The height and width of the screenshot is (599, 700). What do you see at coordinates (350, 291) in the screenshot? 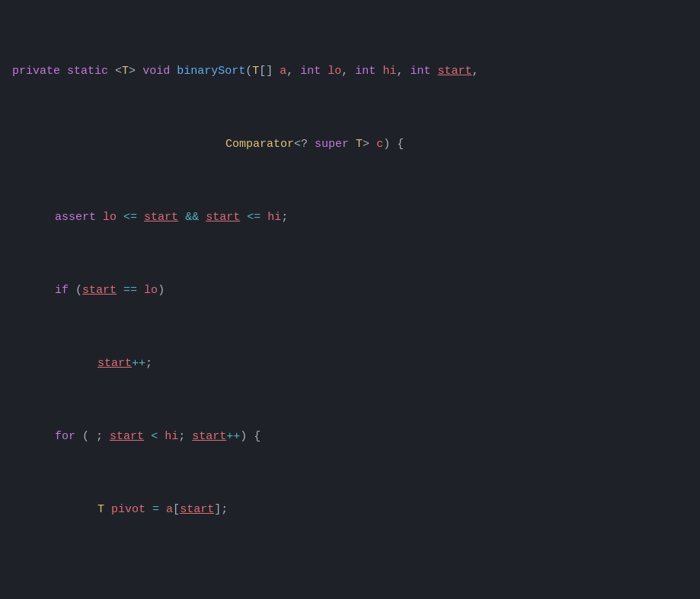
I see `code-line-4: if (start == lo)` at bounding box center [350, 291].